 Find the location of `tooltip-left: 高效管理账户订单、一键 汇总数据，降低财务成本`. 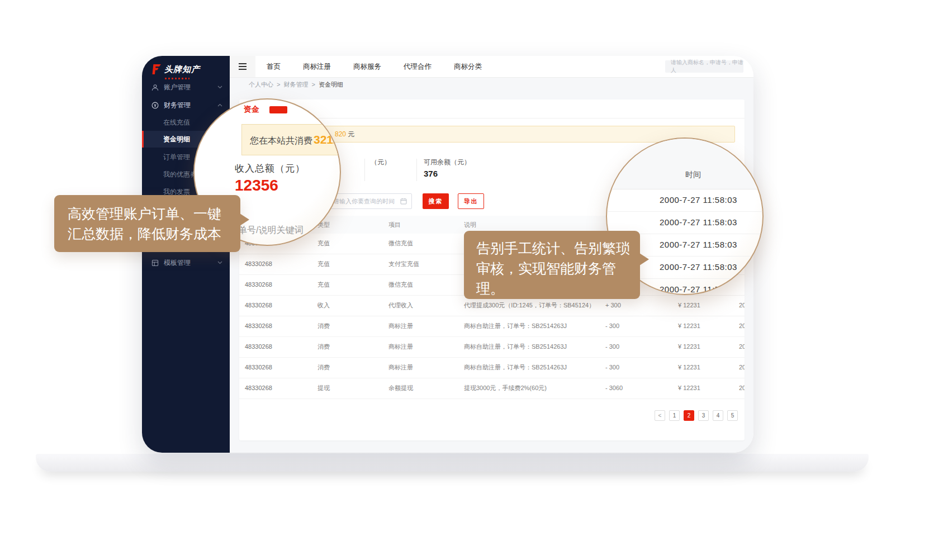

tooltip-left: 高效管理账户订单、一键 汇总数据，降低财务成本 is located at coordinates (148, 224).